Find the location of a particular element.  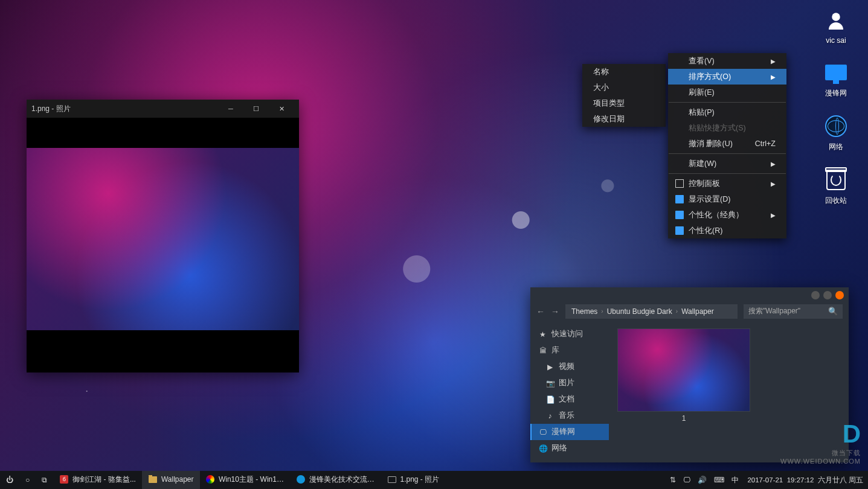

maximize-button is located at coordinates (828, 295).